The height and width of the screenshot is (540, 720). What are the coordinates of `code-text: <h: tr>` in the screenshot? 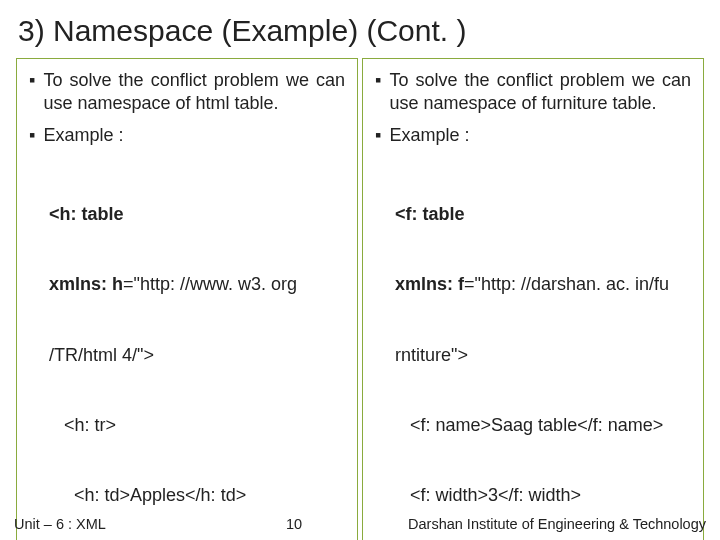 It's located at (197, 426).